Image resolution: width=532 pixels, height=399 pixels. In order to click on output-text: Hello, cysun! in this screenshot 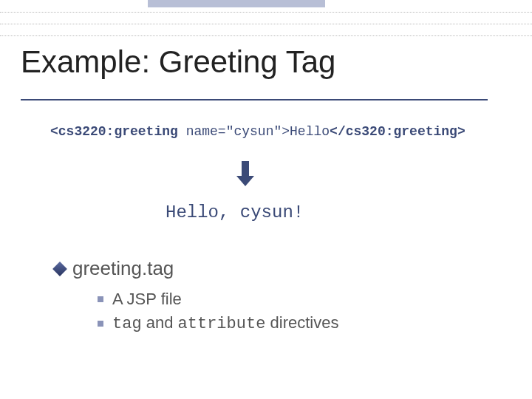, I will do `click(235, 213)`.